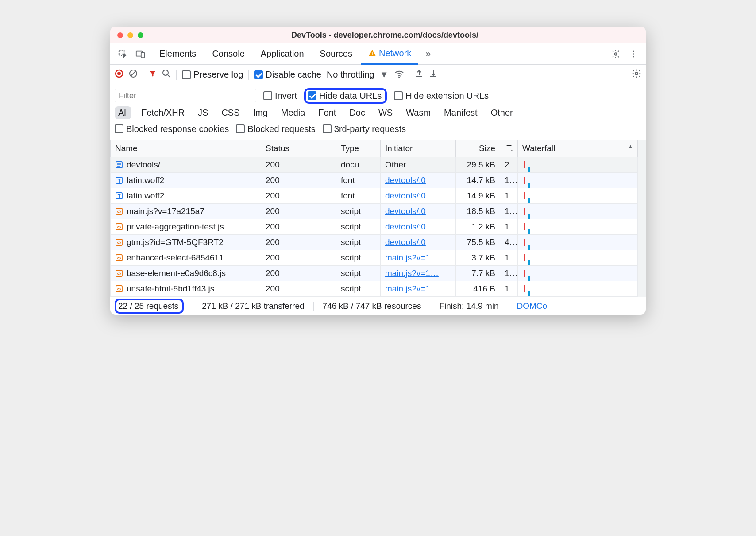 This screenshot has height=536, width=756. Describe the element at coordinates (374, 243) in the screenshot. I see `table-row: <>gtm.js?id=GTM-5QF3RT2200scriptdevtools…` at that location.